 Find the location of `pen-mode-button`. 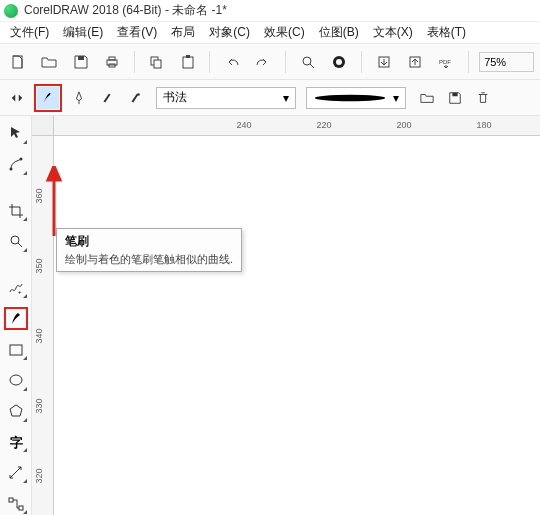

pen-mode-button is located at coordinates (79, 98).